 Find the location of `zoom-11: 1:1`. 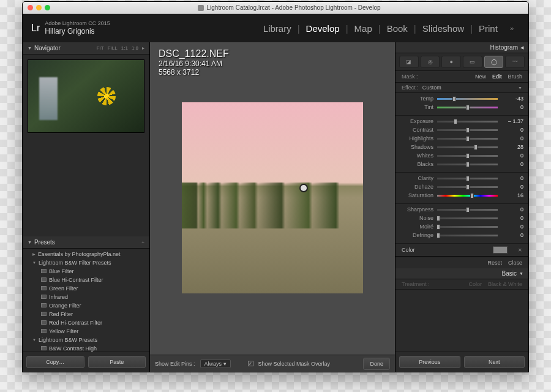

zoom-11: 1:1 is located at coordinates (125, 48).